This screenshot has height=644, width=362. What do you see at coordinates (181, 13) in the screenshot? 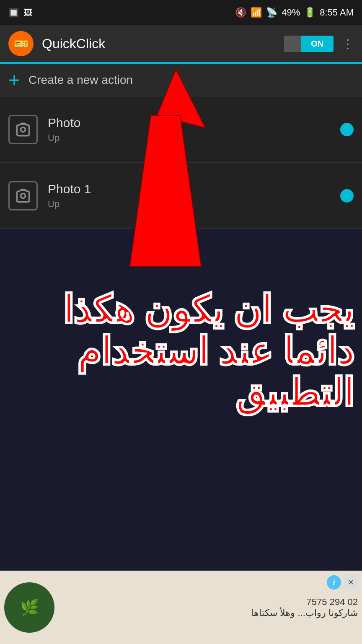
I see `status-bar: 🔲 🖼 🔇 📶 📡 49% 🔋 8:55 AM` at bounding box center [181, 13].